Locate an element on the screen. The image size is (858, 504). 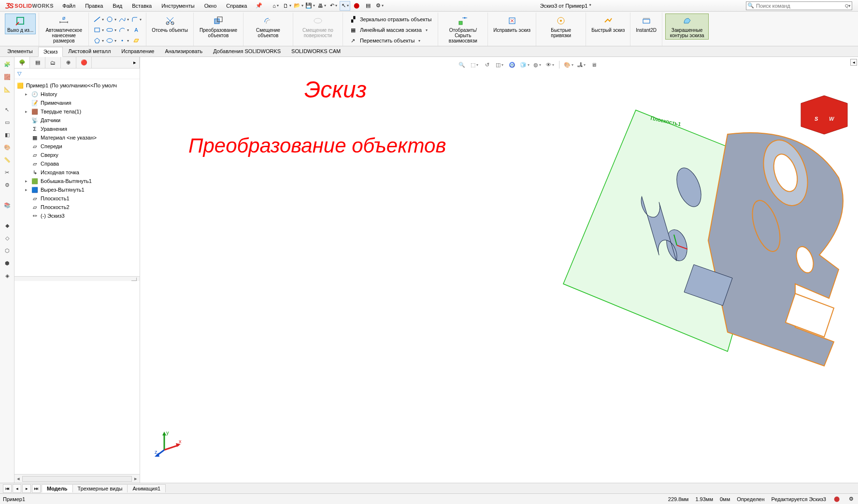
zoom-fit-icon: 🔍 is located at coordinates (462, 65).